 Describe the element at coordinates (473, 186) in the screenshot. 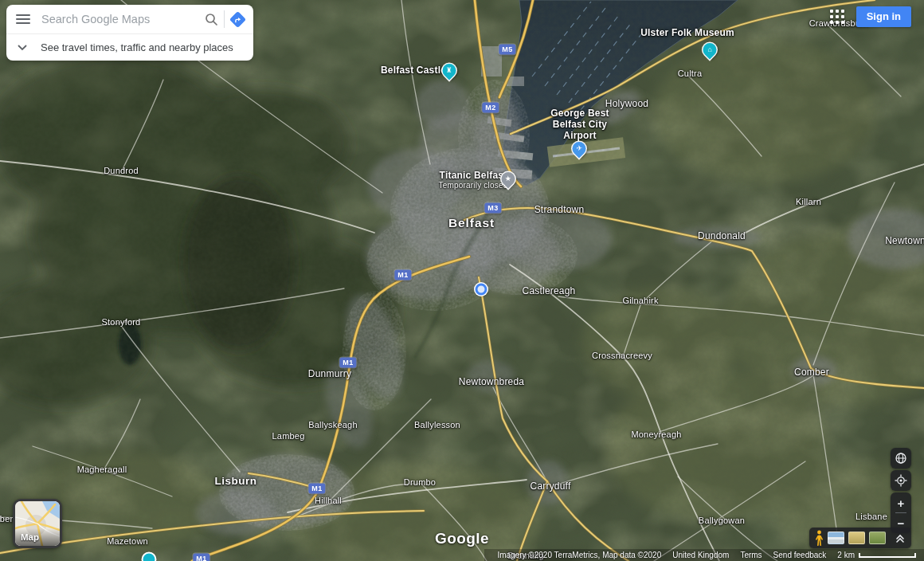

I see `map-label-temporarily-closed: Temporarily closed` at that location.